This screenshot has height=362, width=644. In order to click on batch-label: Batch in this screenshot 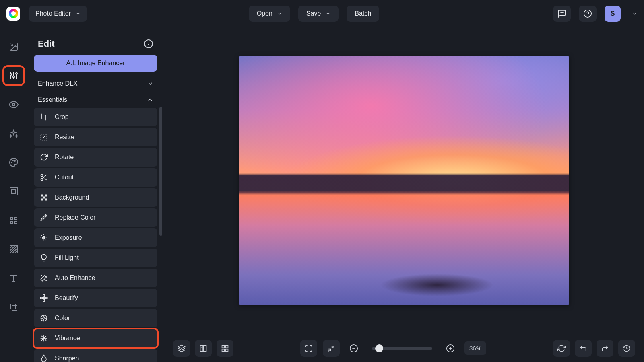, I will do `click(363, 14)`.